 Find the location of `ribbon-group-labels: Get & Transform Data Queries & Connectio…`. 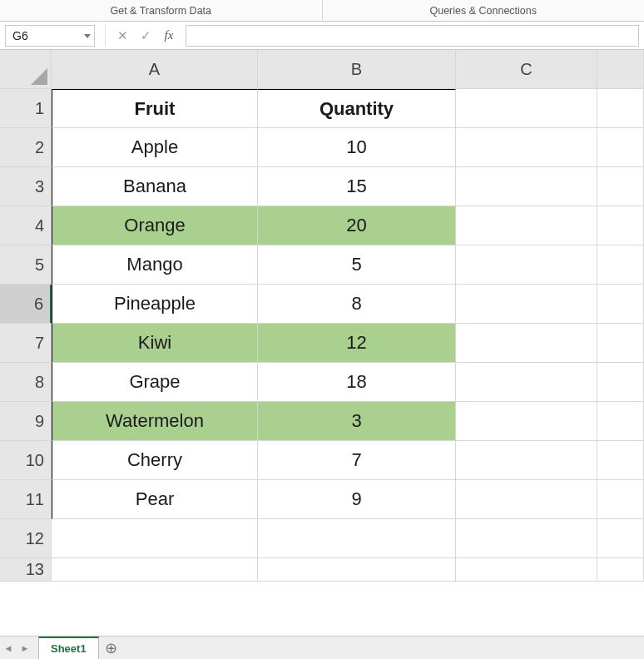

ribbon-group-labels: Get & Transform Data Queries & Connectio… is located at coordinates (322, 11).